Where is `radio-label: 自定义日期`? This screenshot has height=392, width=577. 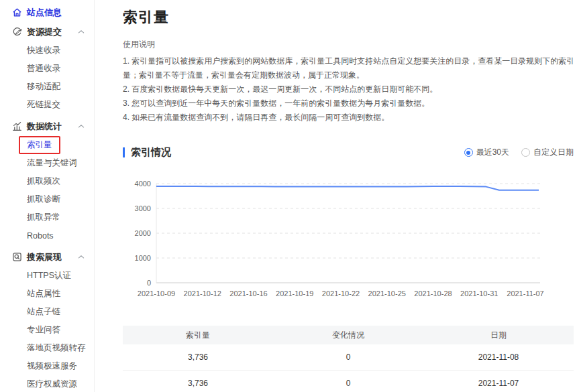
radio-label: 自定义日期 is located at coordinates (554, 153).